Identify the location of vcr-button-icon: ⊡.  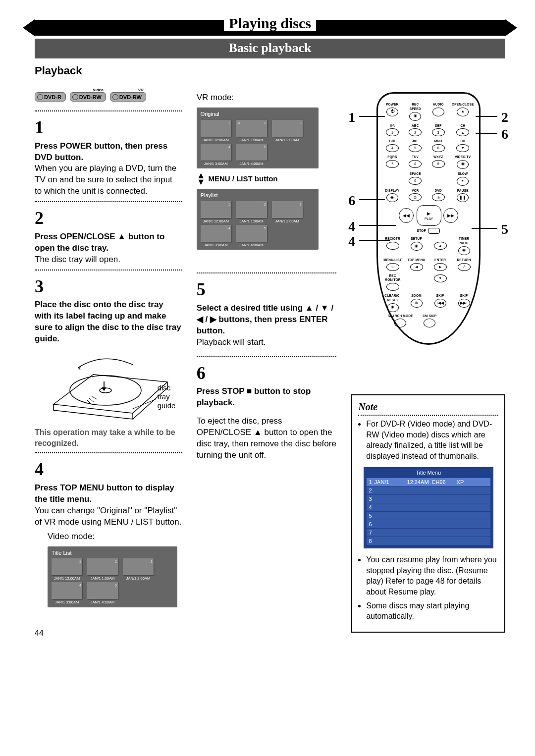
(415, 197).